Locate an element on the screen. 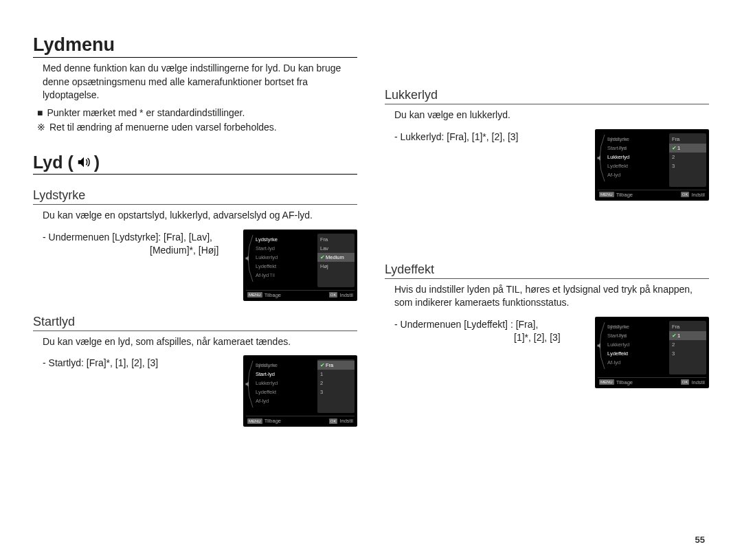  submenu-option-selected: ✔Fra is located at coordinates (336, 366).